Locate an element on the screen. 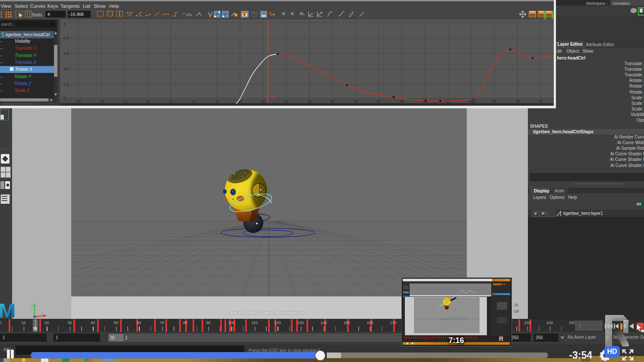 The image size is (644, 362). svg-text: 25 is located at coordinates (309, 101).